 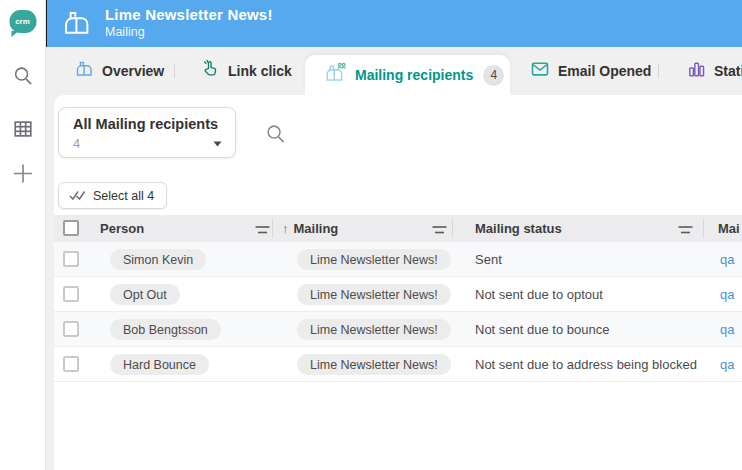 What do you see at coordinates (335, 75) in the screenshot?
I see `mailing-recipients-icon` at bounding box center [335, 75].